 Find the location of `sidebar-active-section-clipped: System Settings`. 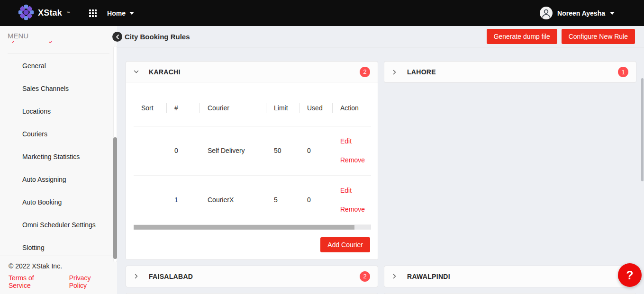

sidebar-active-section-clipped: System Settings is located at coordinates (59, 43).